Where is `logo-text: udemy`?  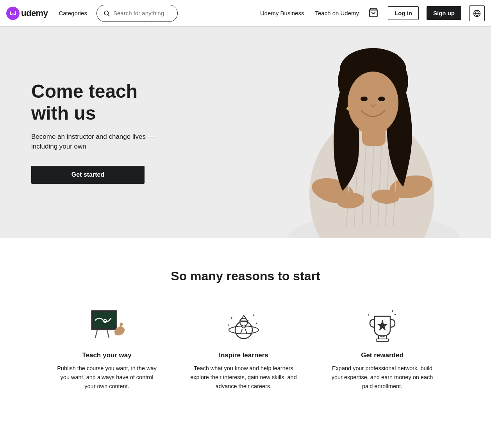
logo-text: udemy is located at coordinates (34, 13).